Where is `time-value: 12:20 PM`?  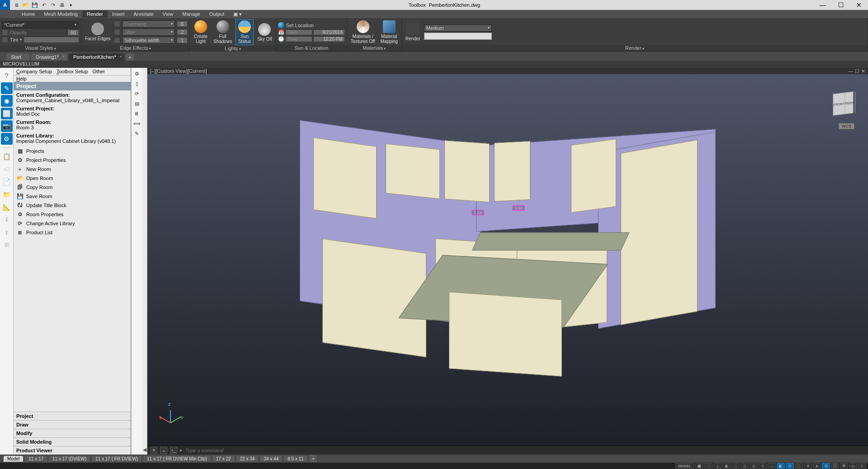 time-value: 12:20 PM is located at coordinates (329, 39).